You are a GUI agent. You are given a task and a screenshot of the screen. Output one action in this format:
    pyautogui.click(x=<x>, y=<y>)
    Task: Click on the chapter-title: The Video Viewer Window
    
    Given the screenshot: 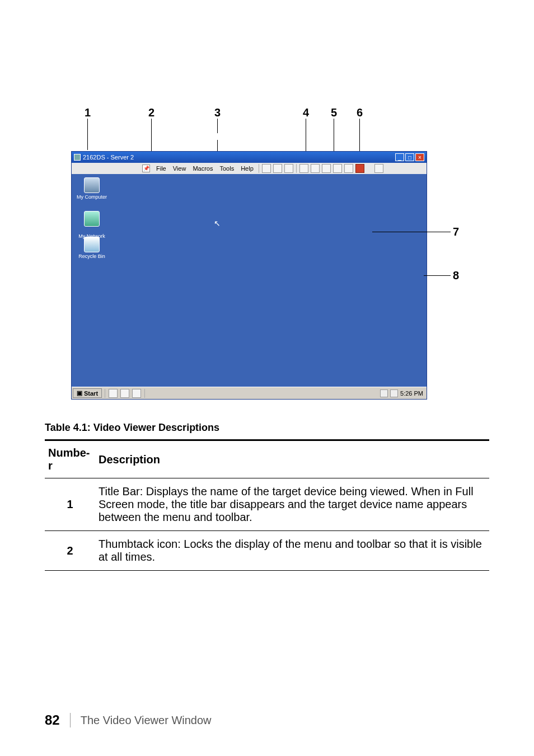 What is the action you would take?
    pyautogui.click(x=146, y=721)
    